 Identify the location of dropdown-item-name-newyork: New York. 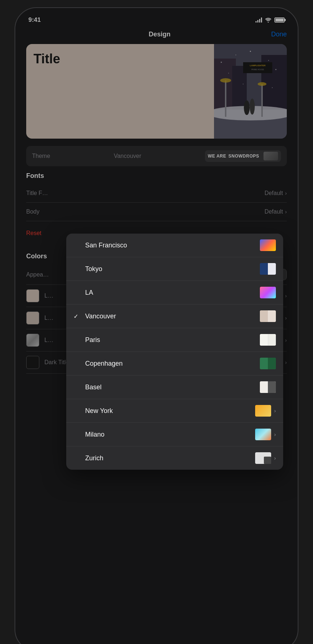
(99, 411).